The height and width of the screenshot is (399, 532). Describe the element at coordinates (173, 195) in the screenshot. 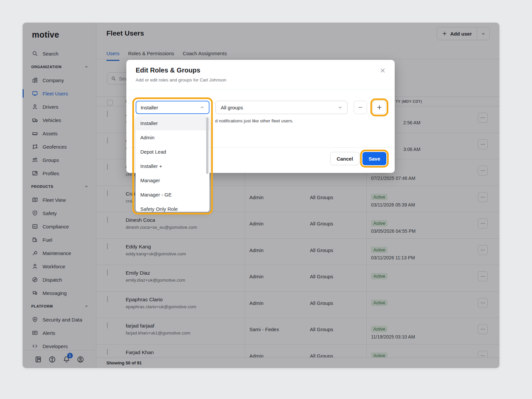

I see `role-option-manager-ge: Manager - GE` at that location.